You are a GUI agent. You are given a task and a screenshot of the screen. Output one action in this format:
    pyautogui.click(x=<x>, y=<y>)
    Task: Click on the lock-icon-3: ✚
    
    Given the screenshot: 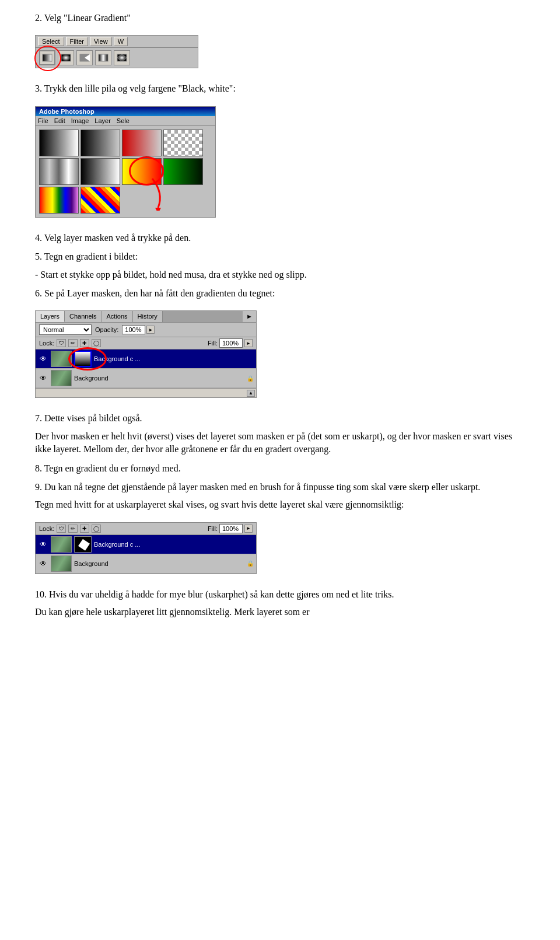 What is the action you would take?
    pyautogui.click(x=85, y=343)
    